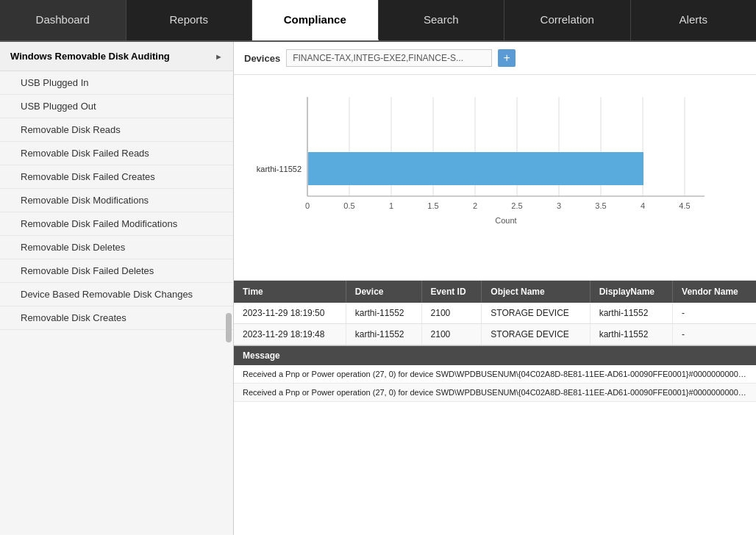 This screenshot has width=756, height=543. What do you see at coordinates (506, 220) in the screenshot?
I see `x-axis-title: Count` at bounding box center [506, 220].